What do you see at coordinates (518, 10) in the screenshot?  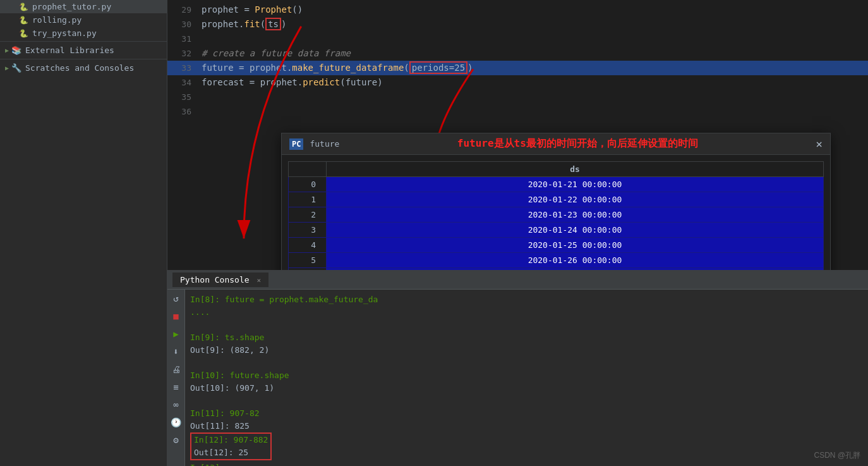 I see `code-line-29: 29 prophet = Prophet()` at bounding box center [518, 10].